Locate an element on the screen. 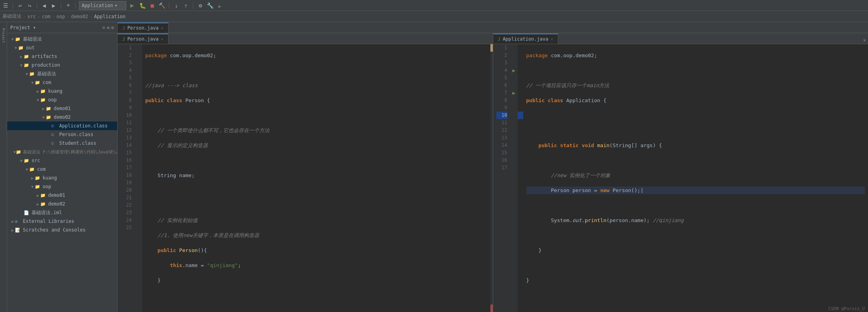 The height and width of the screenshot is (312, 868). tree-root-jichuyyufa: ▼ 📁 基础语法 is located at coordinates (62, 39).